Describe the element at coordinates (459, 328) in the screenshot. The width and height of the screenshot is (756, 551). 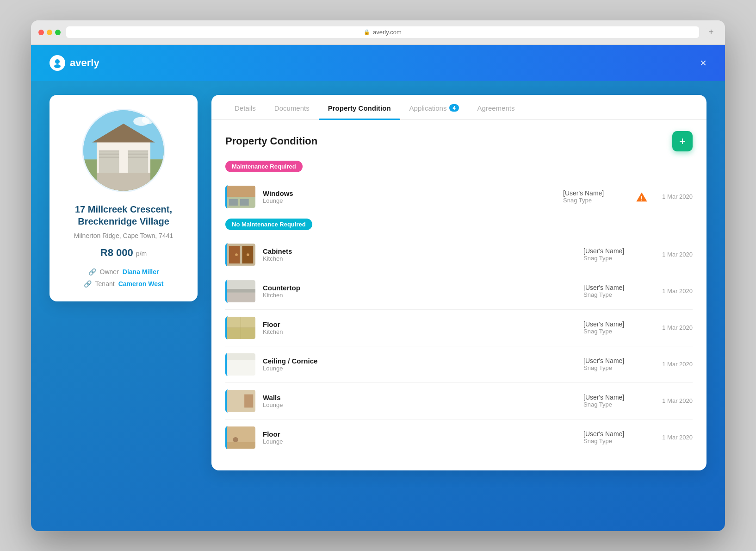
I see `condition-item-floor-kitchen: Floor Kitchen [User's Name] Snag Type 1 …` at that location.